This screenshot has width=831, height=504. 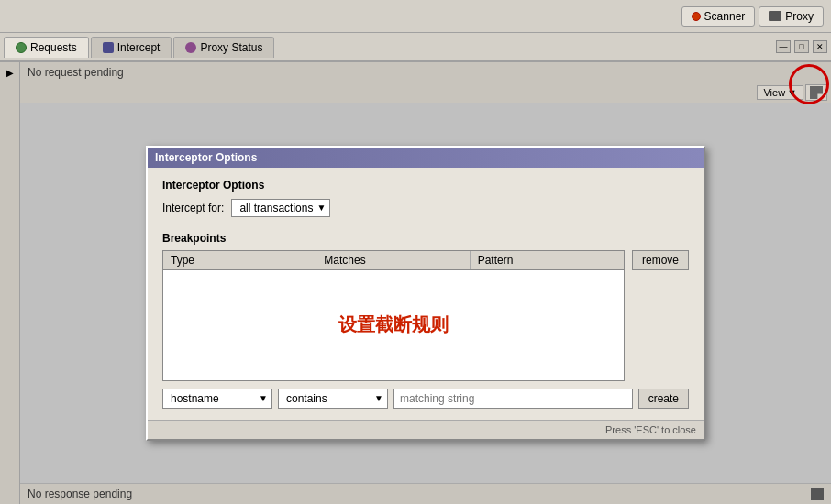 I want to click on intercept-for-row: Intercept for: all transactions ▼, so click(x=426, y=208).